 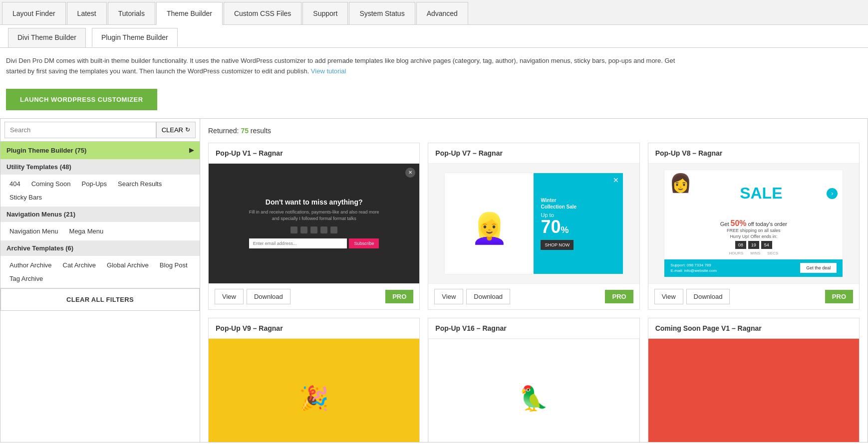 What do you see at coordinates (229, 296) in the screenshot?
I see `view-popup-v1-button: View` at bounding box center [229, 296].